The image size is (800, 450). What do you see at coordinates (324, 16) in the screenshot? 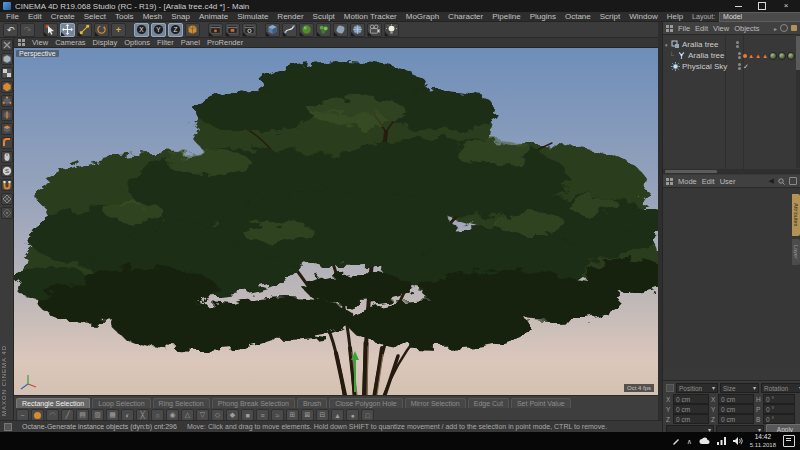
I see `menu-sculpt: Sculpt` at bounding box center [324, 16].